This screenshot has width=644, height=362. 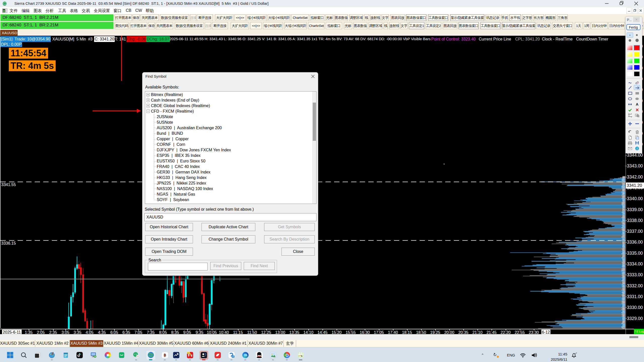 I want to click on svg-text: AI, so click(x=233, y=356).